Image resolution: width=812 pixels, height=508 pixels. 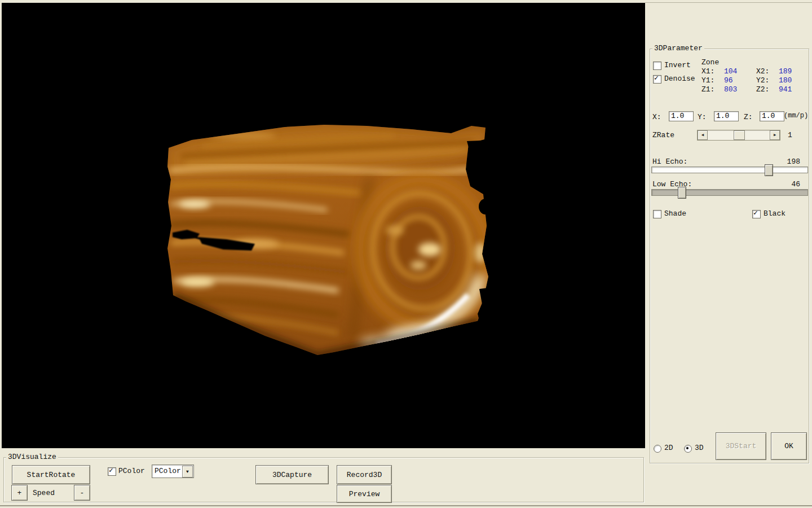 I want to click on speed-plus-button: +, so click(x=19, y=493).